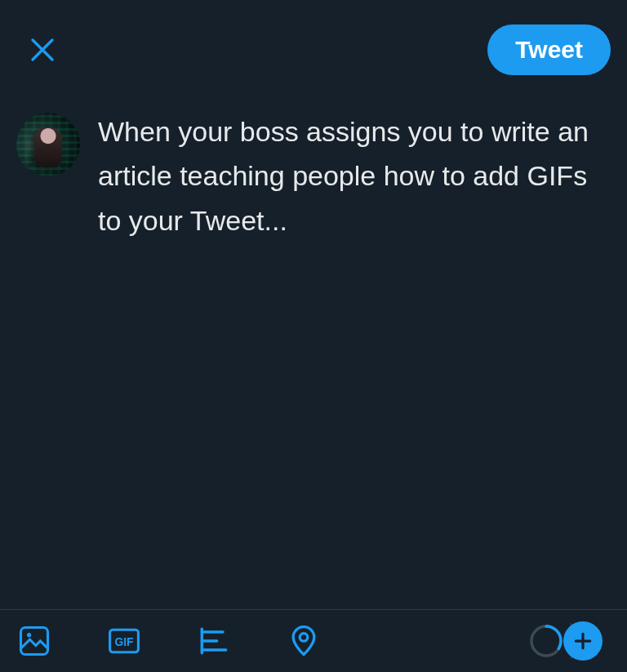 The width and height of the screenshot is (627, 672). Describe the element at coordinates (583, 641) in the screenshot. I see `plus-icon` at that location.